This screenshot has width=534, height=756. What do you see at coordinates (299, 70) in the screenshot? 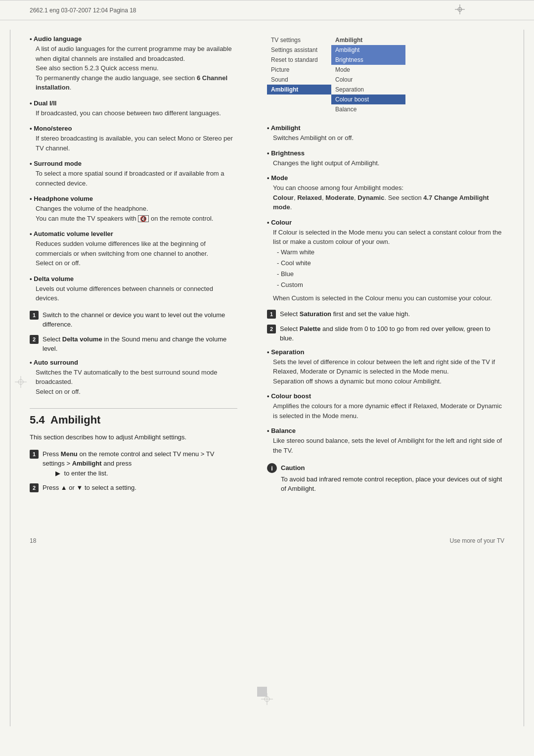
I see `table-cell-picture: Picture` at bounding box center [299, 70].